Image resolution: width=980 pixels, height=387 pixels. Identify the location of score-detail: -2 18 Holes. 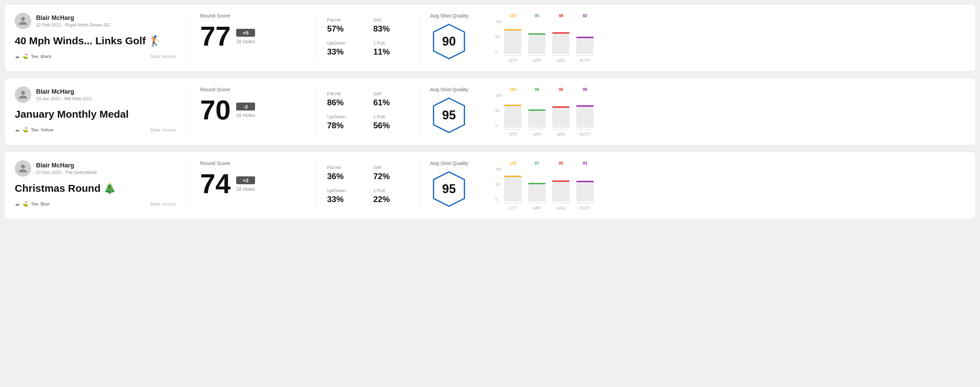
(246, 110).